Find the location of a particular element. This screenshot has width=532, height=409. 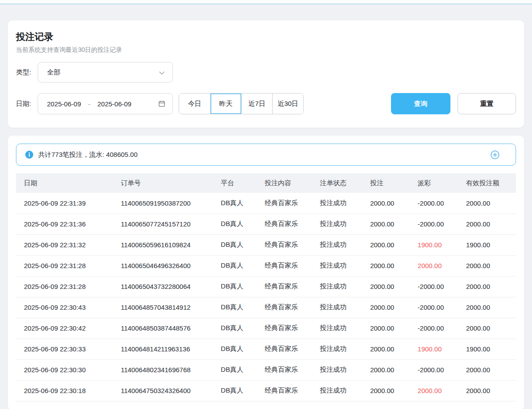

cell-order-id: 1140064750324326400 is located at coordinates (163, 391).